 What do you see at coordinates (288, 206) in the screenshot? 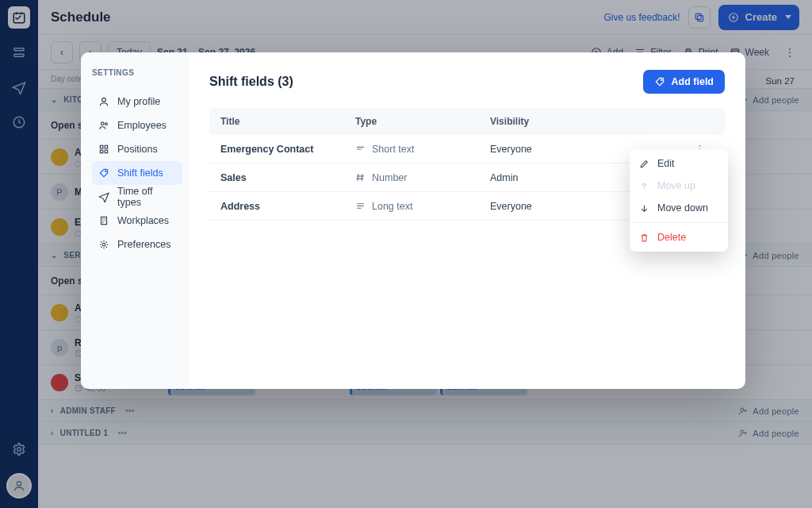
I see `field-title: Address` at bounding box center [288, 206].